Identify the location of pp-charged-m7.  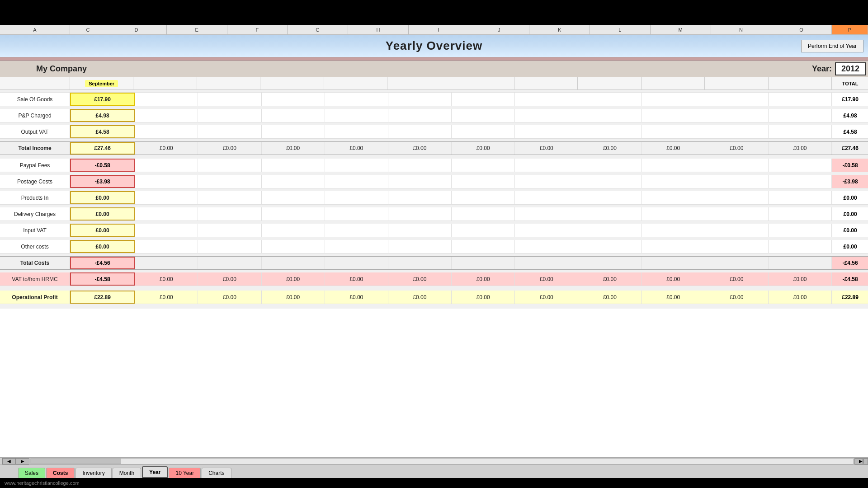
(483, 116).